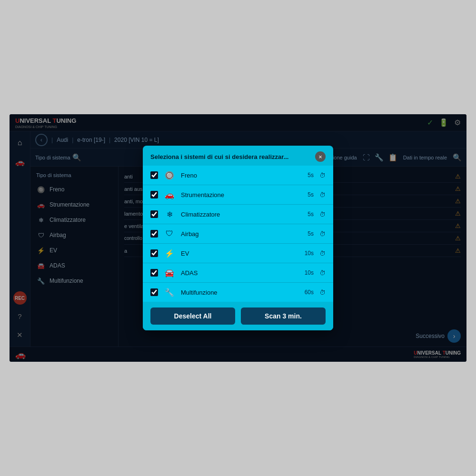 The width and height of the screenshot is (476, 476). I want to click on modal-freno-icon: 🔘, so click(169, 175).